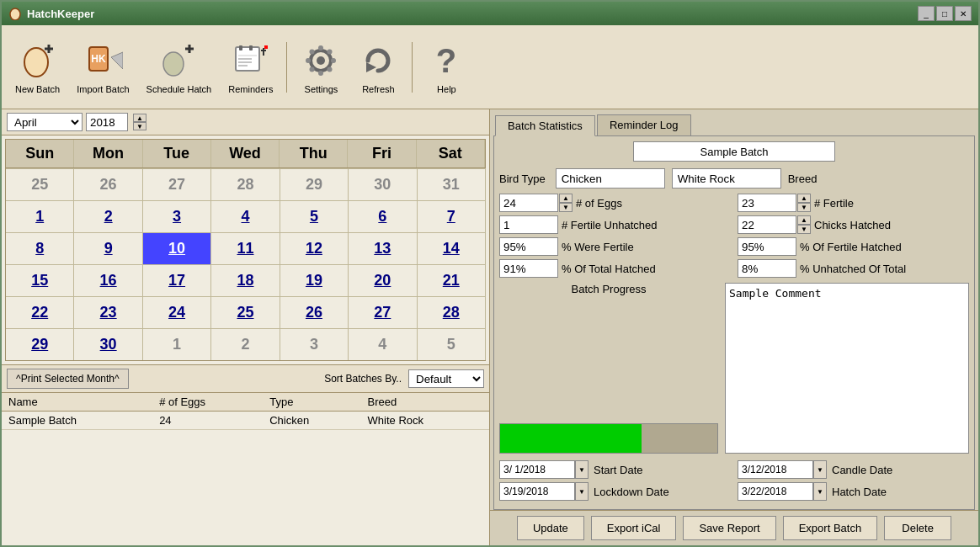 This screenshot has height=547, width=980. Describe the element at coordinates (529, 225) in the screenshot. I see `fertile-unhatched-field` at that location.